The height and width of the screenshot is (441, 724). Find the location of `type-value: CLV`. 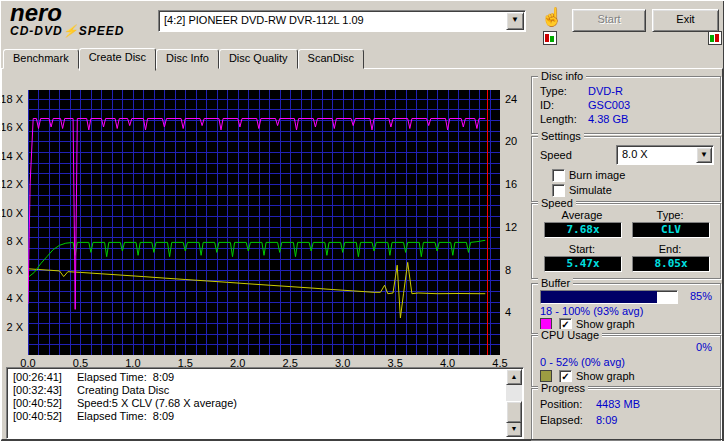

type-value: CLV is located at coordinates (671, 230).